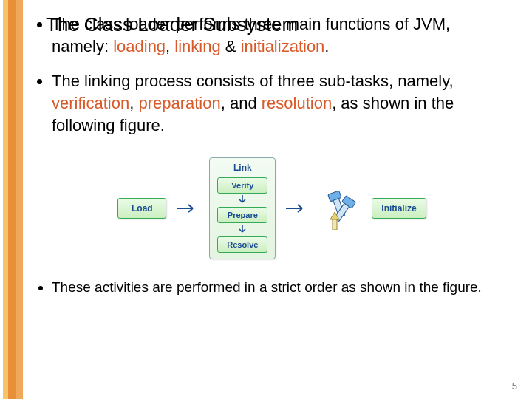 The width and height of the screenshot is (532, 399). What do you see at coordinates (242, 245) in the screenshot?
I see `resolve-box: Resolve` at bounding box center [242, 245].